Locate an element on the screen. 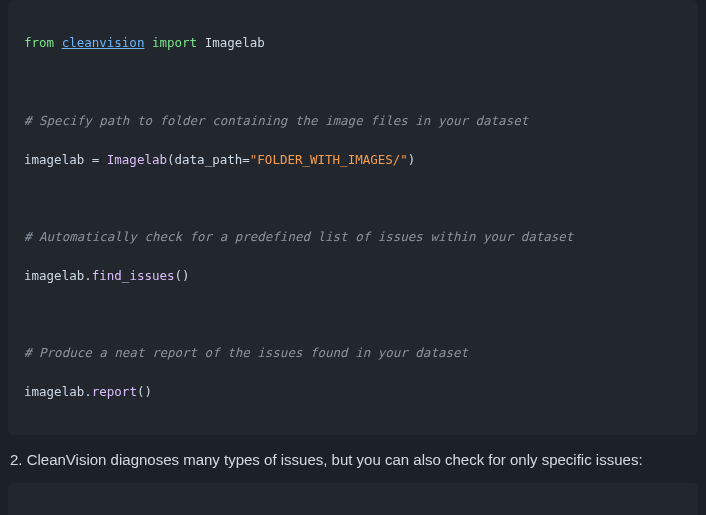  keyword-from: from is located at coordinates (39, 42).